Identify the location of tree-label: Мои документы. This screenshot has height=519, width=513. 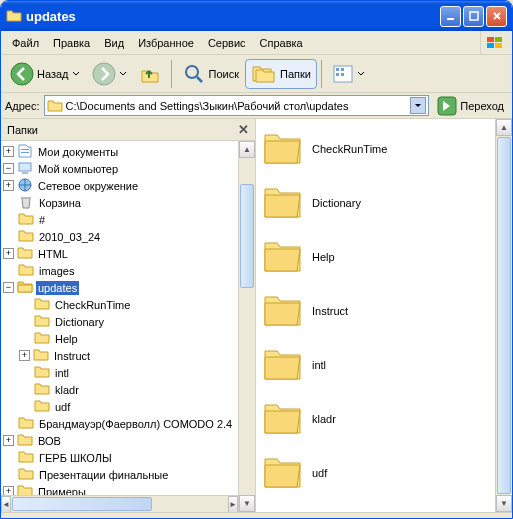
(78, 152).